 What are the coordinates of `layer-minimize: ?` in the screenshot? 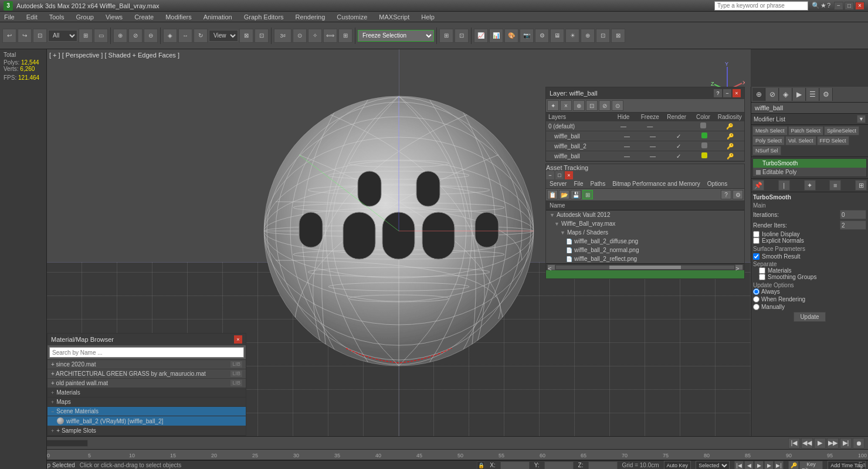 It's located at (718, 93).